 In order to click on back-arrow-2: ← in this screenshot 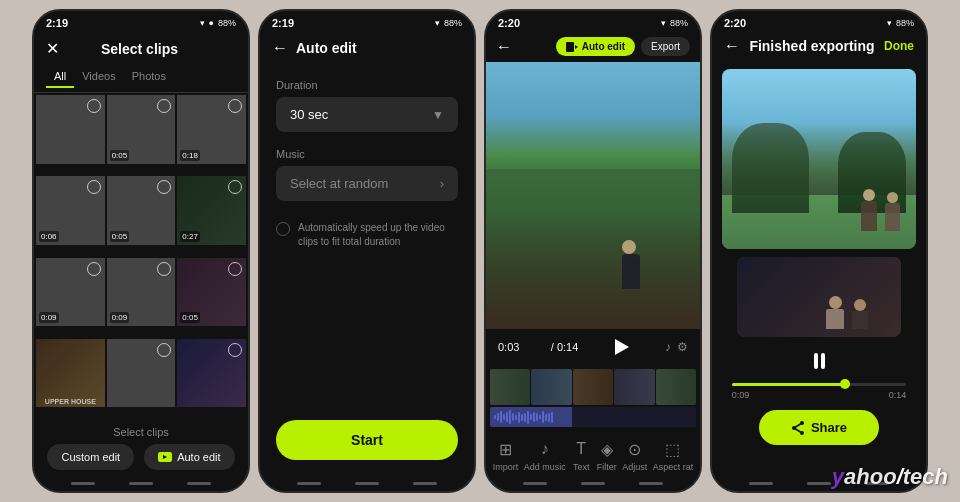, I will do `click(280, 48)`.